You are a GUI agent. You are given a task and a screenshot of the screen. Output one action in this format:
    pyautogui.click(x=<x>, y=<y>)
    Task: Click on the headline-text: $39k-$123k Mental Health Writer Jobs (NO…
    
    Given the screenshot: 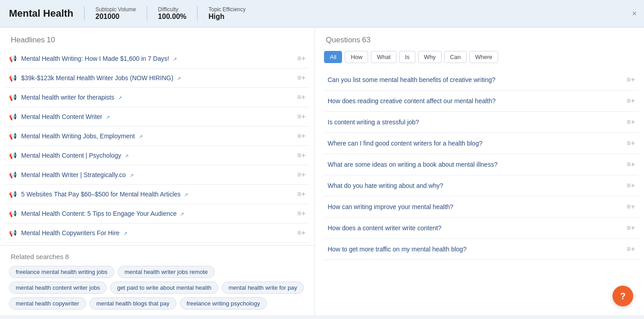 What is the action you would take?
    pyautogui.click(x=101, y=78)
    